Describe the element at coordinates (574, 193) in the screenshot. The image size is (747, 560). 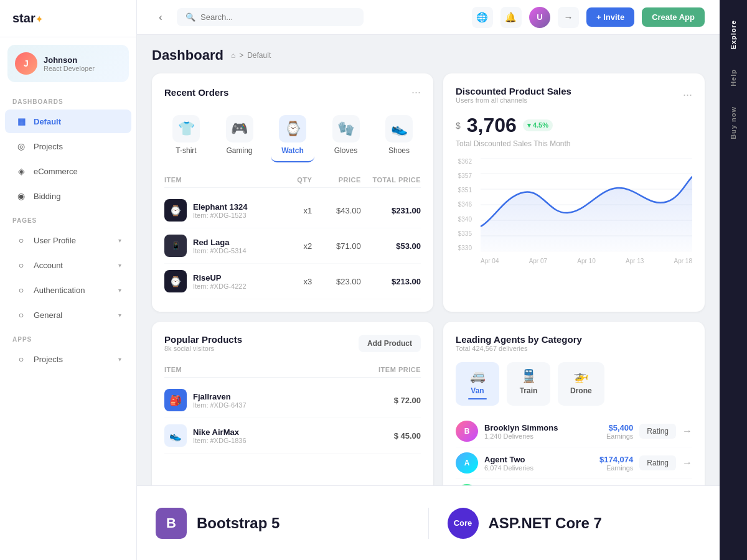
I see `discounted-sales-card: Discounted Product Sales Users from all …` at that location.